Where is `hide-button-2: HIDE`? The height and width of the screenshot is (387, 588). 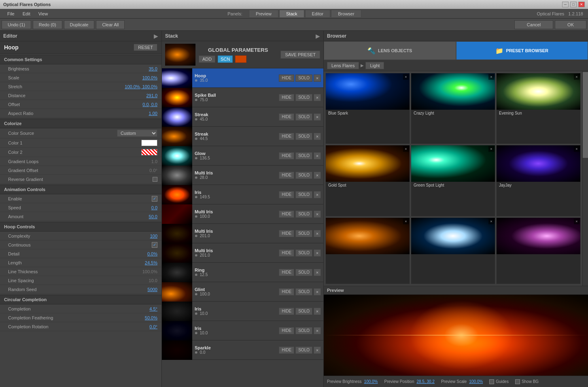
hide-button-2: HIDE is located at coordinates (287, 117).